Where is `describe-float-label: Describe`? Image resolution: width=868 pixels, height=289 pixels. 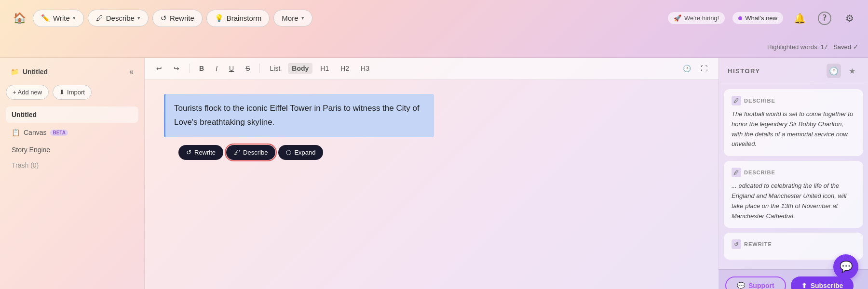
describe-float-label: Describe is located at coordinates (256, 152).